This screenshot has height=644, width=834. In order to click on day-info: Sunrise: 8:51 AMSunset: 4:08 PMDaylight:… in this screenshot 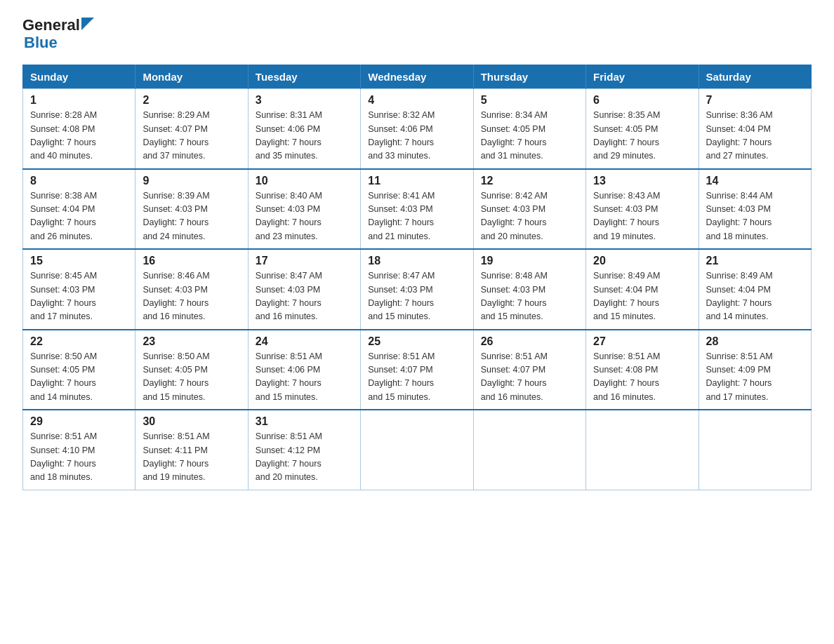, I will do `click(642, 377)`.